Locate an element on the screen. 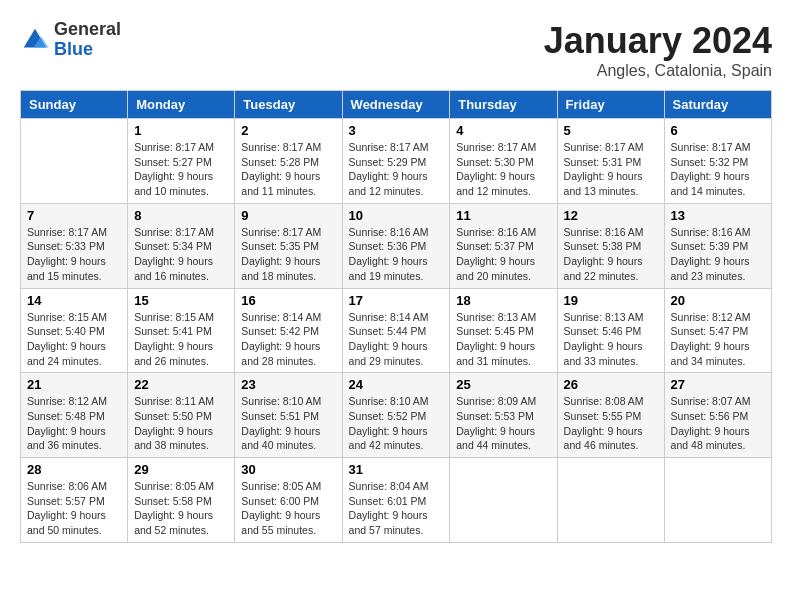 The height and width of the screenshot is (612, 792). calendar-cell: 24Sunrise: 8:10 AM Sunset: 5:52 PM Dayli… is located at coordinates (396, 416).